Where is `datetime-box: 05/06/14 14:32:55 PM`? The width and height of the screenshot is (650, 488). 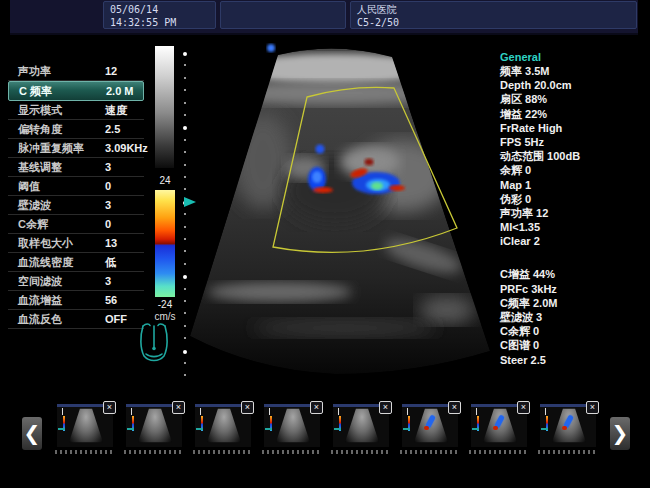
datetime-box: 05/06/14 14:32:55 PM is located at coordinates (160, 15).